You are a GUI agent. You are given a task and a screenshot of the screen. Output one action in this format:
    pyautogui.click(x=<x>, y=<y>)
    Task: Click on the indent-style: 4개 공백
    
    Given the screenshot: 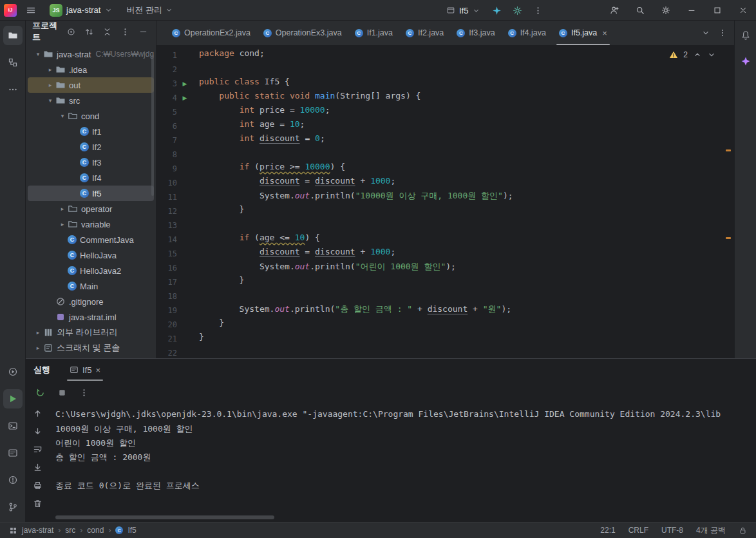 What is the action you would take?
    pyautogui.click(x=711, y=531)
    